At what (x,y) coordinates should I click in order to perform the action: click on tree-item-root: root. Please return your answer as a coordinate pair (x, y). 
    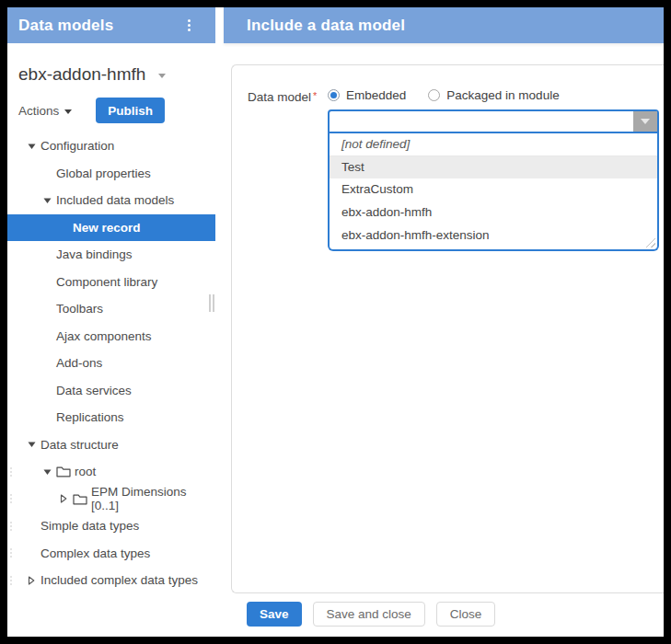
    Looking at the image, I should click on (111, 472).